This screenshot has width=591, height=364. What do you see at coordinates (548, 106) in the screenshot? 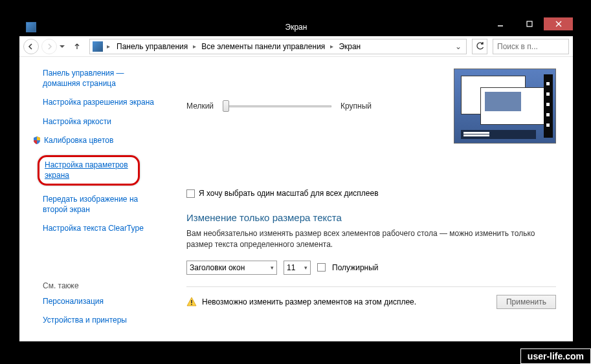
I see `preview-sidebar` at bounding box center [548, 106].